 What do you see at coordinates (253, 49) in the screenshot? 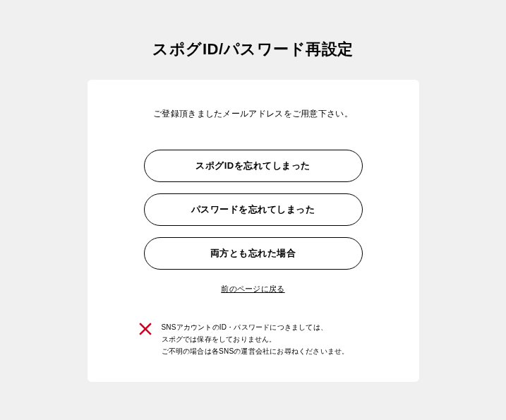
I see `page-title: スポグID/パスワード再設定` at bounding box center [253, 49].